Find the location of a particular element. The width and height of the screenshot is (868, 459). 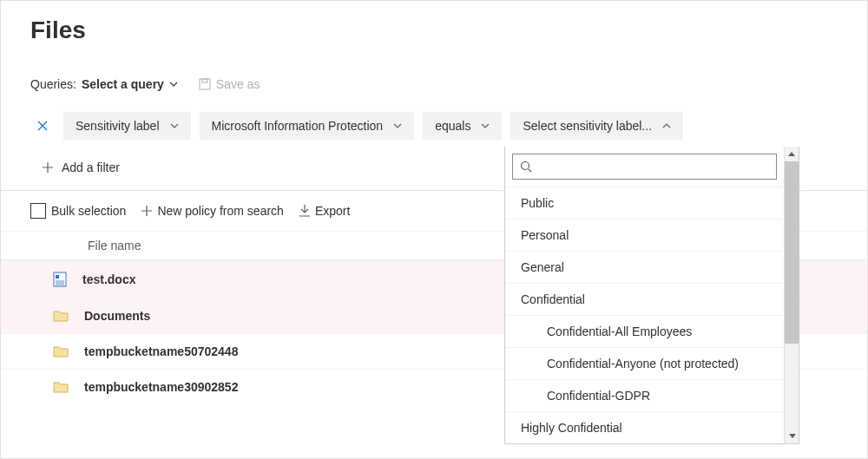

filter-operator-label: equals is located at coordinates (453, 126).